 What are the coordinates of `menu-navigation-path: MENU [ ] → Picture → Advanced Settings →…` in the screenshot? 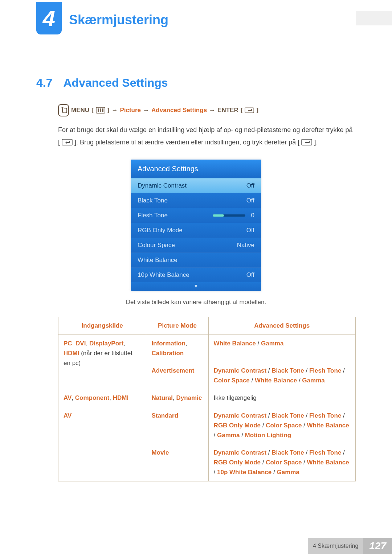 It's located at (196, 110).